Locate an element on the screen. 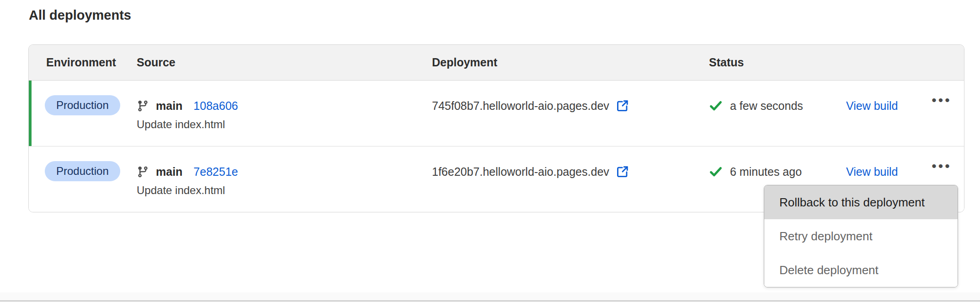 This screenshot has width=980, height=303. deployment-context-menu: Rollback to this deployment Retry deploy… is located at coordinates (861, 236).